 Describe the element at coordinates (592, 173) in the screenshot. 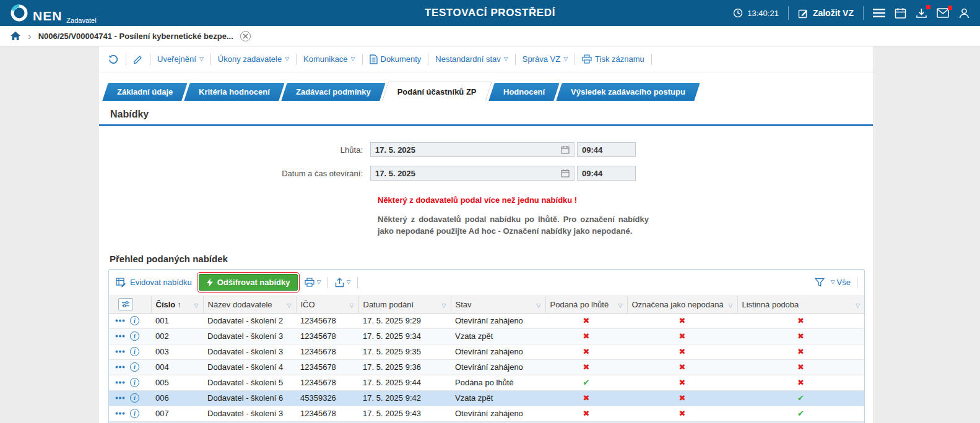

I see `opening-time-value: 09:44` at that location.